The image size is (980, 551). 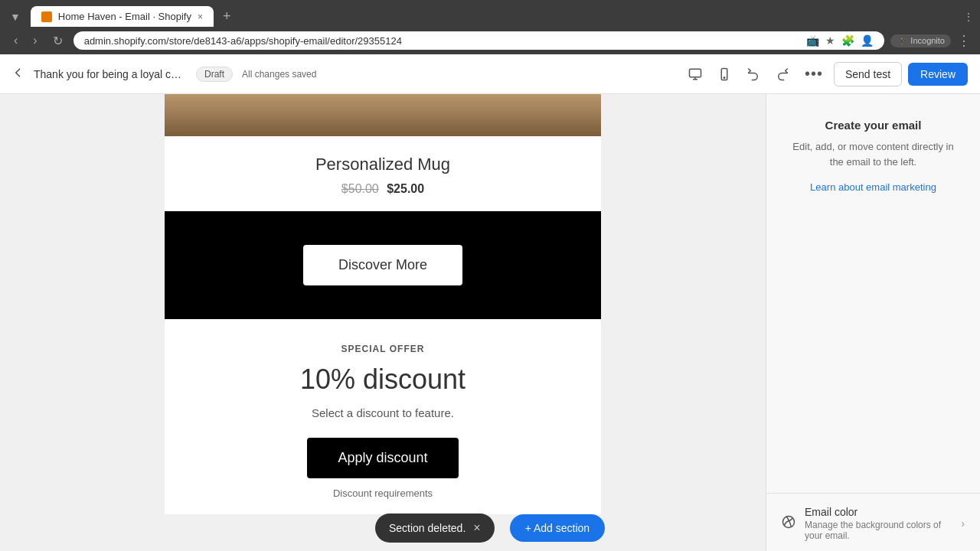 What do you see at coordinates (383, 413) in the screenshot?
I see `discount-description: Select a discount to feature.` at bounding box center [383, 413].